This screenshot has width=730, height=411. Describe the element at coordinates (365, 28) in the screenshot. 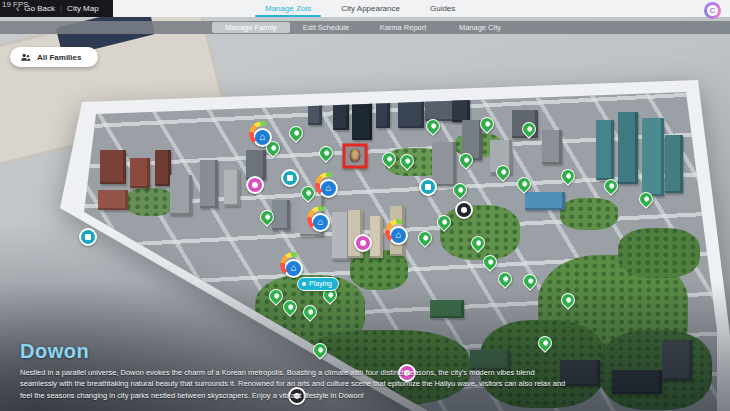

I see `sub-tab-bar: Manage Family Edit Schedule Karma Report…` at that location.